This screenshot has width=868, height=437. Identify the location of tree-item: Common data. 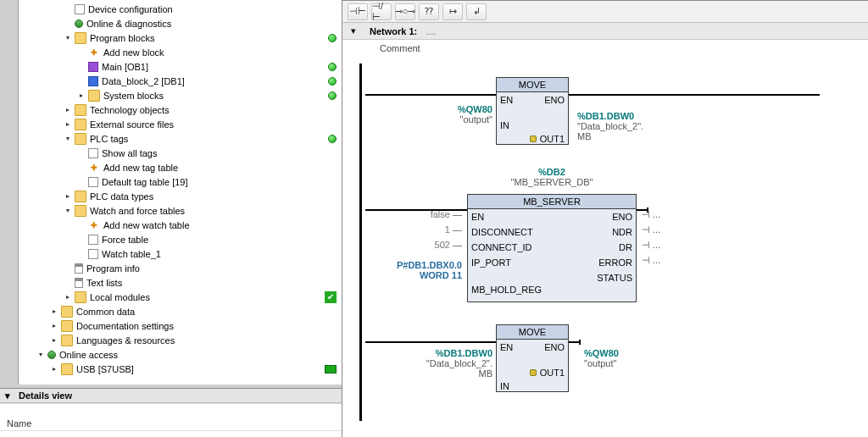
(180, 312).